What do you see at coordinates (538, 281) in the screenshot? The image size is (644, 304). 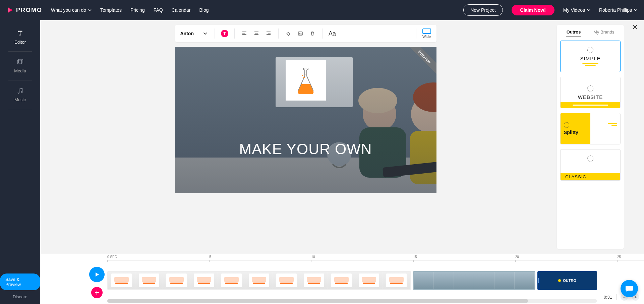 I see `outro-drag-handle` at bounding box center [538, 281].